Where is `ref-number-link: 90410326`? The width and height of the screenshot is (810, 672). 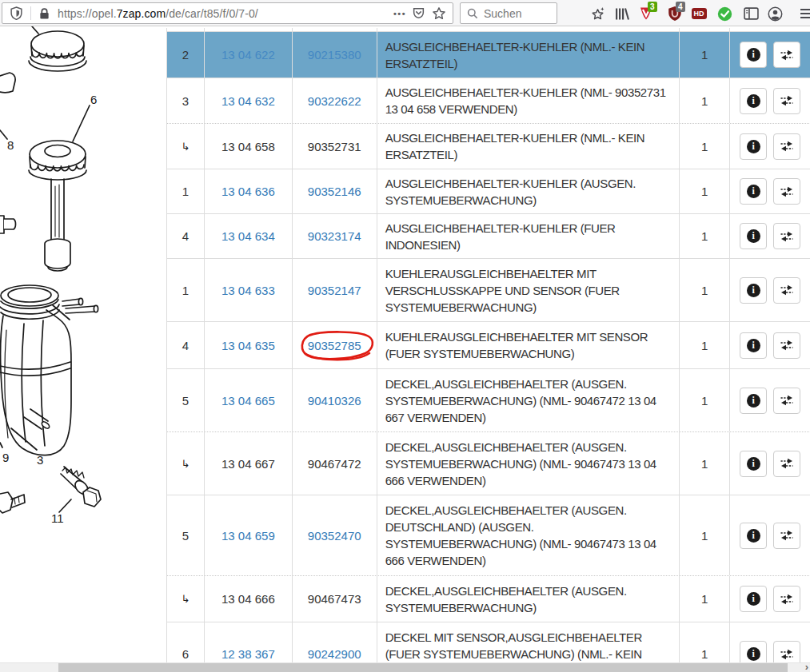 ref-number-link: 90410326 is located at coordinates (334, 401).